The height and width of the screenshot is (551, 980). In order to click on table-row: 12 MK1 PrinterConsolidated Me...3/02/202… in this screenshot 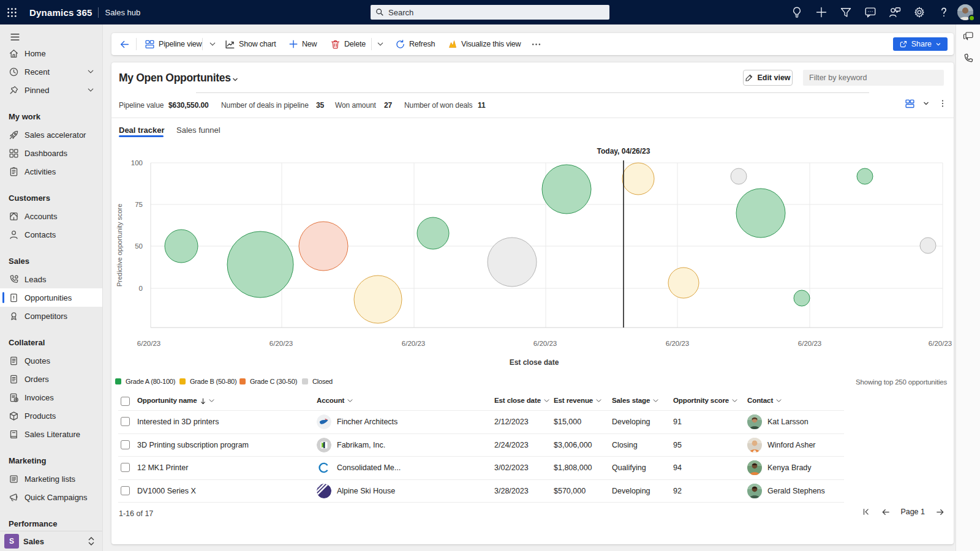, I will do `click(478, 468)`.